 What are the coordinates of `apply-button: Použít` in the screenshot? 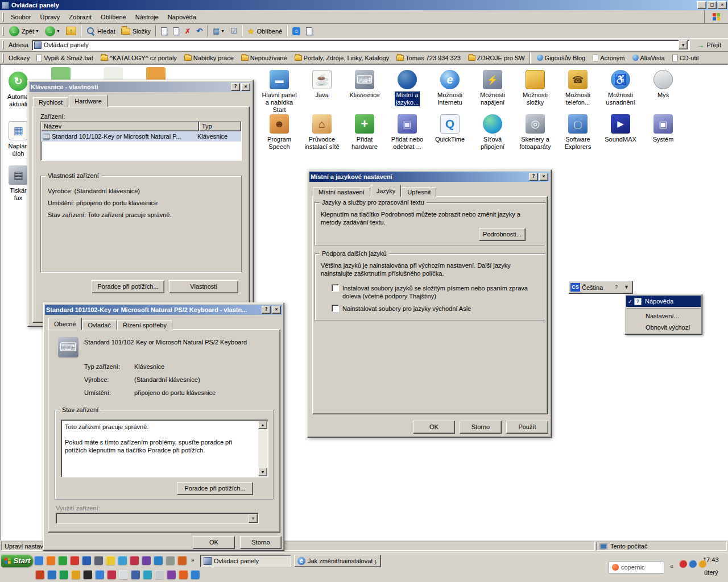 It's located at (527, 427).